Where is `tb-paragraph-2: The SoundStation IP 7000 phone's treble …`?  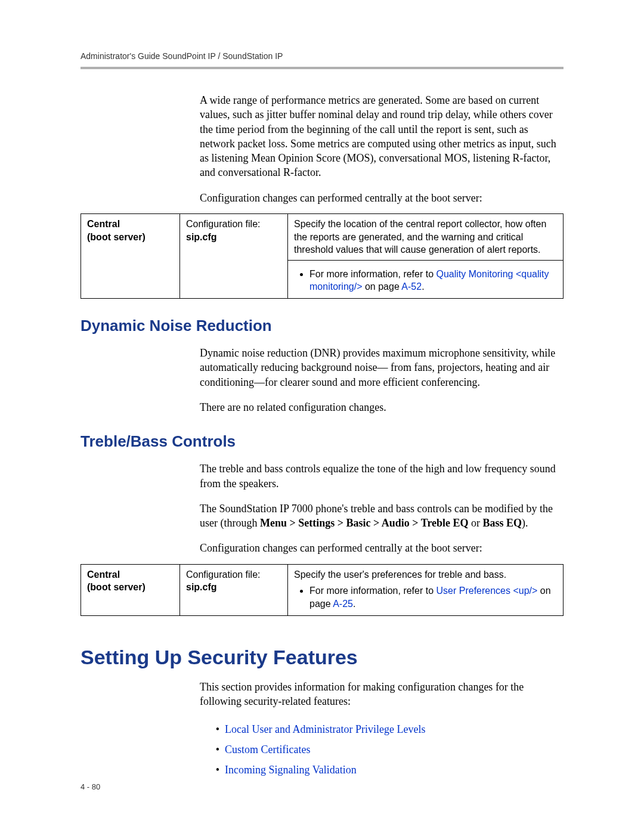
tb-paragraph-2: The SoundStation IP 7000 phone's treble … is located at coordinates (382, 516).